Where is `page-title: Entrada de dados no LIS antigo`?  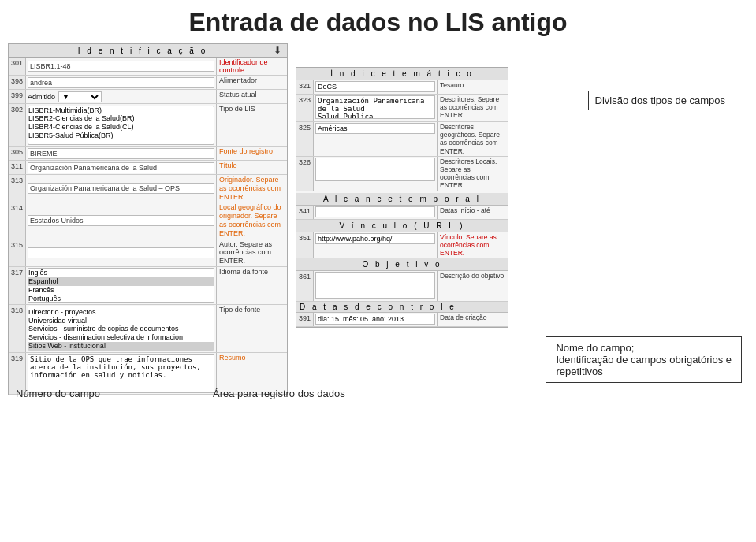 page-title: Entrada de dados no LIS antigo is located at coordinates (378, 22).